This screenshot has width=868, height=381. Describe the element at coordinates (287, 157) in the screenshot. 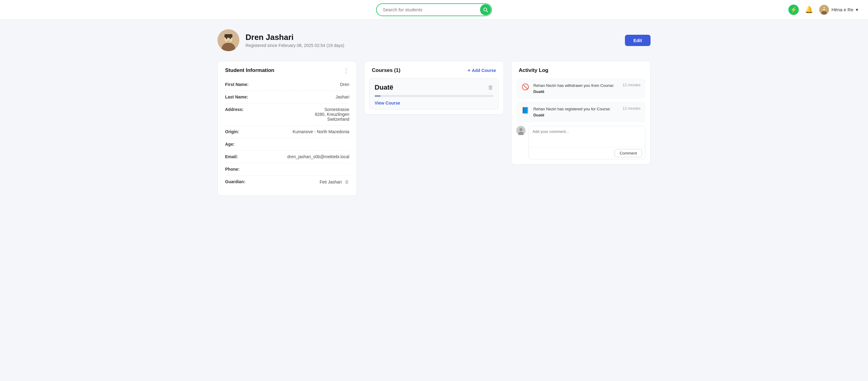

I see `info-row-email: Email: dren_jashari_s0b@mektebi.local` at that location.